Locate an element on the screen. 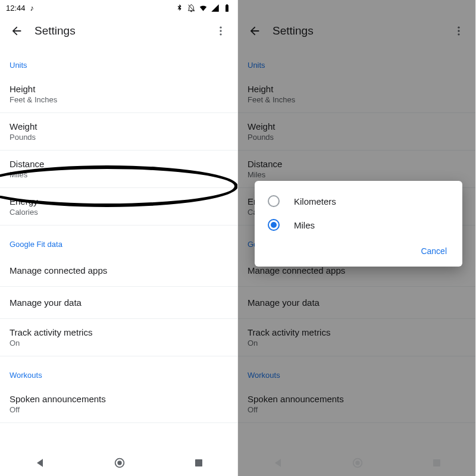  nav-home-icon is located at coordinates (120, 463).